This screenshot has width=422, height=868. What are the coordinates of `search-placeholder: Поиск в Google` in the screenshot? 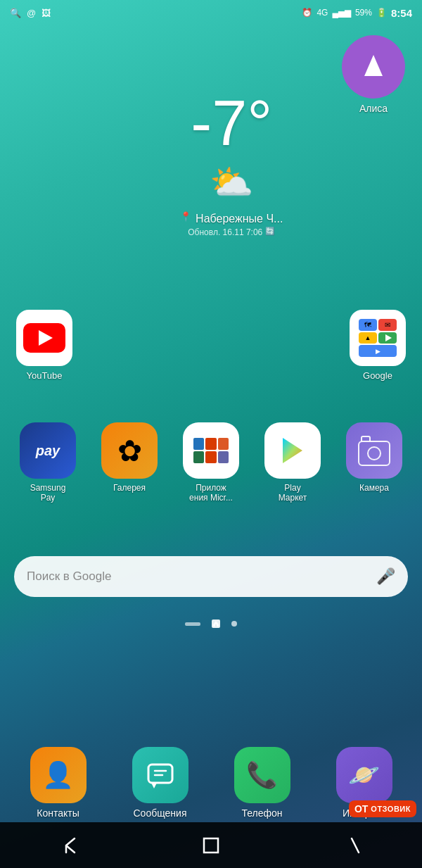 It's located at (201, 577).